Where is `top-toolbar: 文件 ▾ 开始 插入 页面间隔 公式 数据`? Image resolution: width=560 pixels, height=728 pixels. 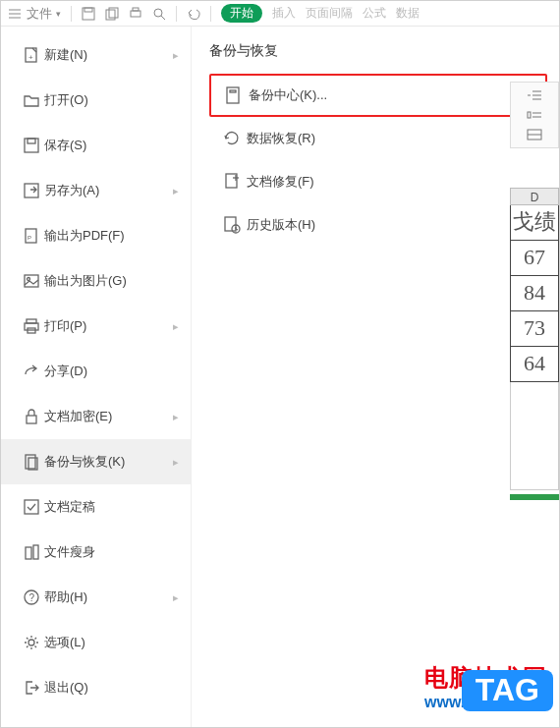 top-toolbar: 文件 ▾ 开始 插入 页面间隔 公式 数据 is located at coordinates (280, 14).